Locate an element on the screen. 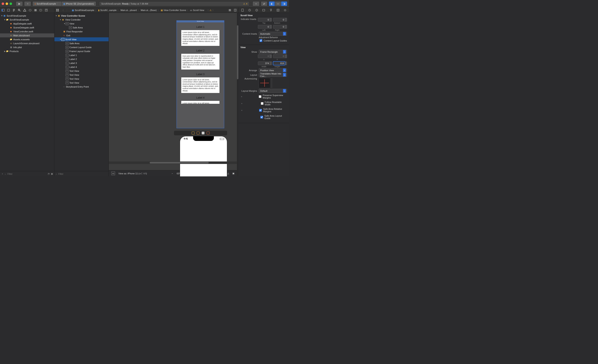 The width and height of the screenshot is (598, 364). y-field: 0 is located at coordinates (279, 56).